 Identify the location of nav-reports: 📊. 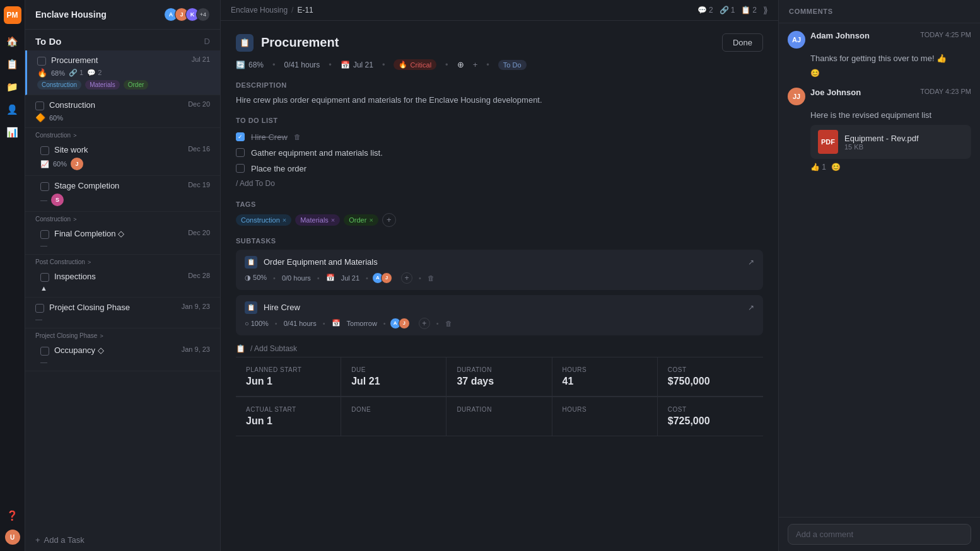
(13, 132).